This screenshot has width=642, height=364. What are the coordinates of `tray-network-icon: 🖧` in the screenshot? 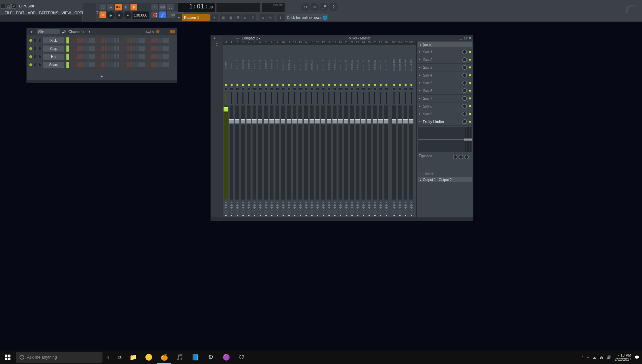 It's located at (602, 357).